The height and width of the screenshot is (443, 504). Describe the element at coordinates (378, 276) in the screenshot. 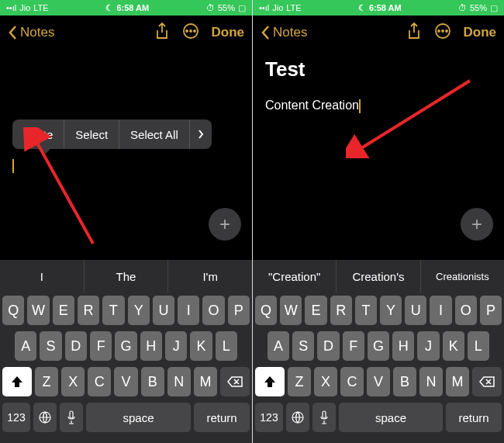

I see `suggestion-2: Creation's` at that location.